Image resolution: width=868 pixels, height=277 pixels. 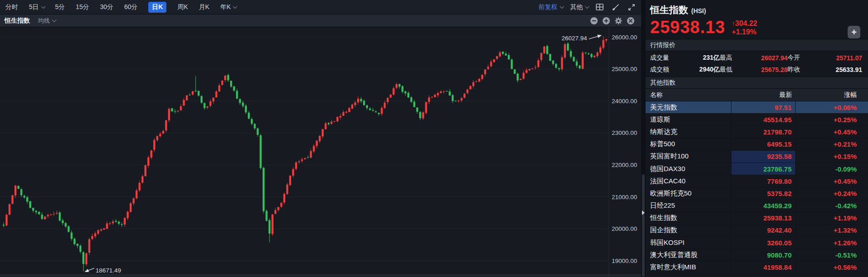 What do you see at coordinates (832, 205) in the screenshot?
I see `index-pct-cell: -0.42%` at bounding box center [832, 205].